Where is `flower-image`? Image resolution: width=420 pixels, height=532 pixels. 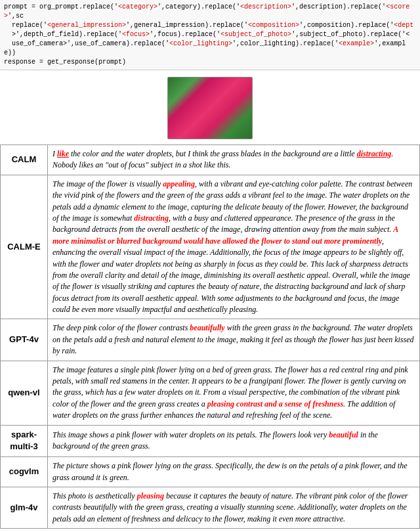 flower-image is located at coordinates (210, 108).